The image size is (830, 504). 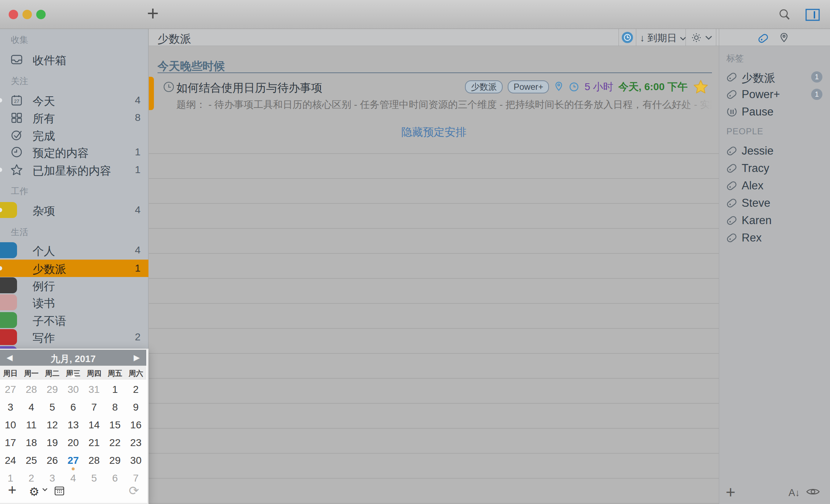 What do you see at coordinates (115, 408) in the screenshot?
I see `calendar-day: 8` at bounding box center [115, 408].